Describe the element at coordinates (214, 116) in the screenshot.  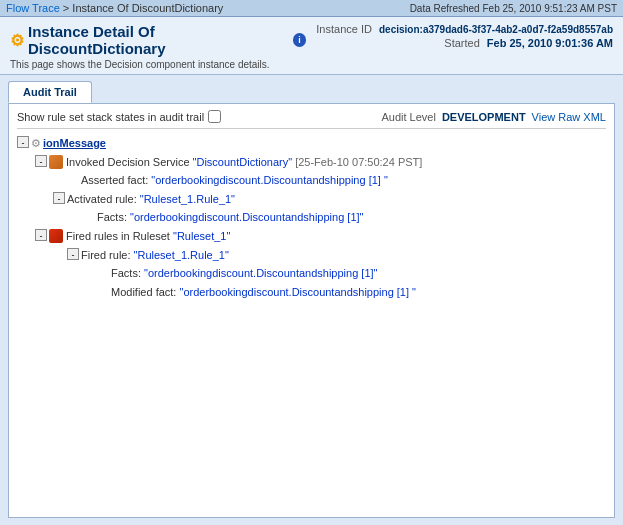
I see `show-stack-checkbox` at that location.